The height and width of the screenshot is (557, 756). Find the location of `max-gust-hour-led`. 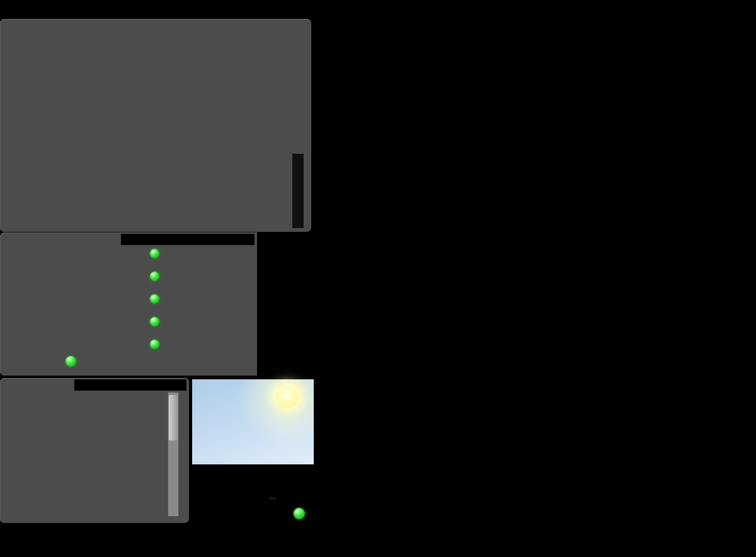

max-gust-hour-led is located at coordinates (155, 276).